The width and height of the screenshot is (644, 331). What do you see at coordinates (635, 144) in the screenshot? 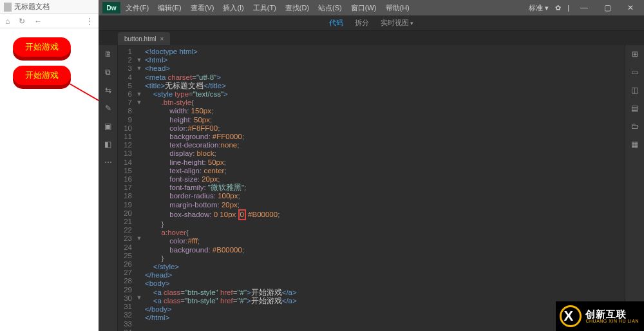
I see `snippets-icon: ▦` at bounding box center [635, 144].